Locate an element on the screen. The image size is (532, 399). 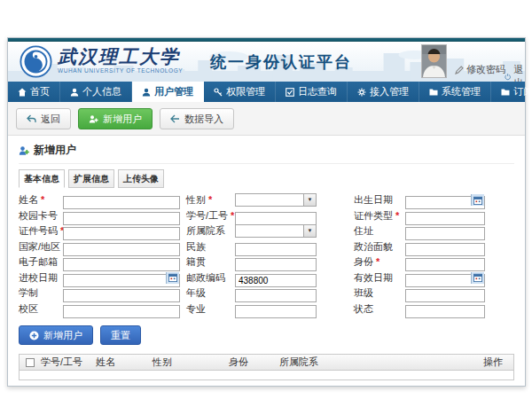
nav-item-user-management: 用户管理 is located at coordinates (168, 92).